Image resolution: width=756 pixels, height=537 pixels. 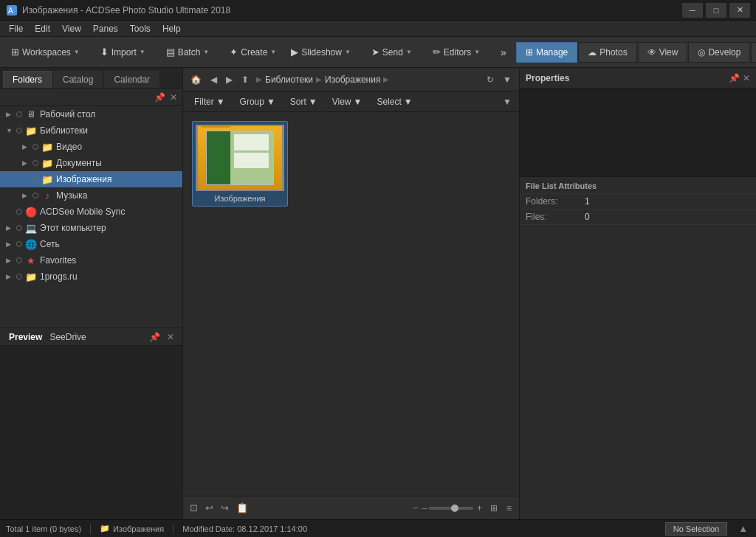 I want to click on tree-item-desktop: ▶ 🖥 Рабочий стол, so click(x=92, y=114).